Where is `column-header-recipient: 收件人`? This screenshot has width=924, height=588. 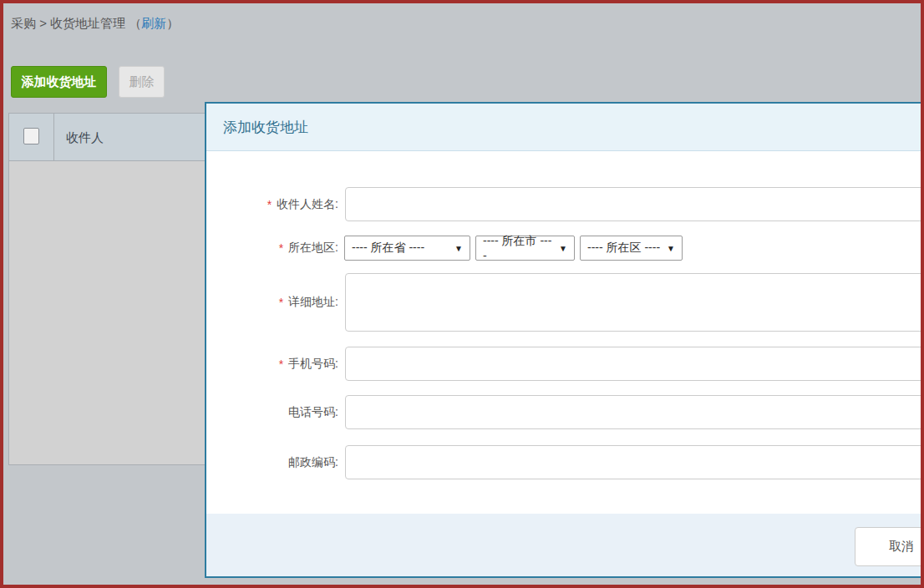 column-header-recipient: 收件人 is located at coordinates (85, 137).